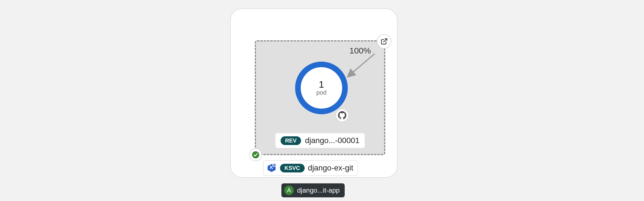 This screenshot has height=201, width=644. What do you see at coordinates (321, 88) in the screenshot?
I see `pod-donut: 1 pod` at bounding box center [321, 88].